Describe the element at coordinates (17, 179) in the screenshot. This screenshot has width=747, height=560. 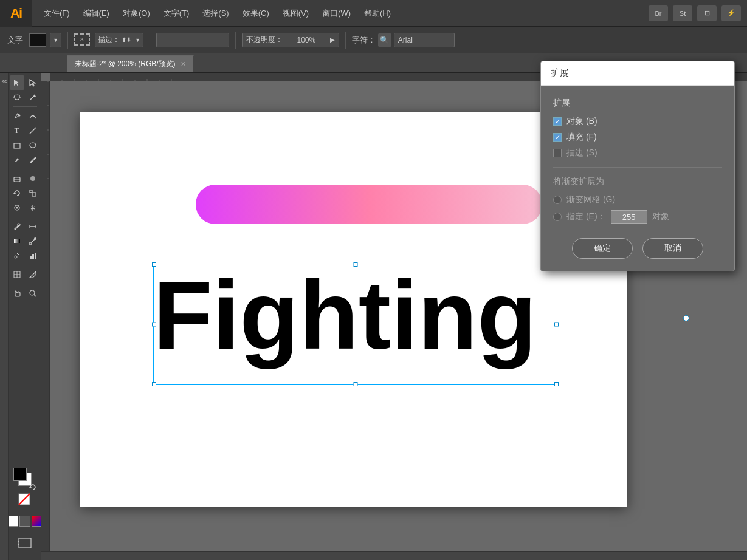
I see `eraser-tool` at that location.